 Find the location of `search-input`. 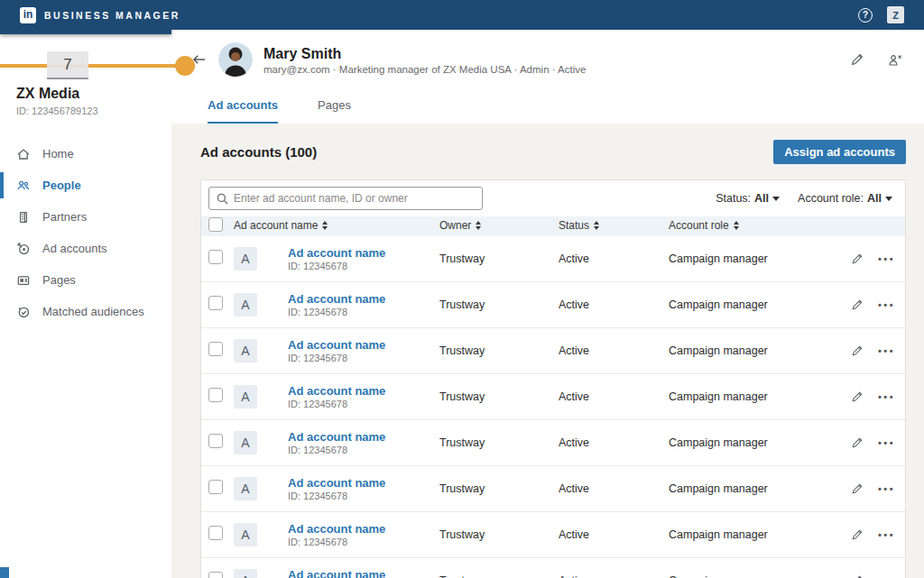

search-input is located at coordinates (354, 198).